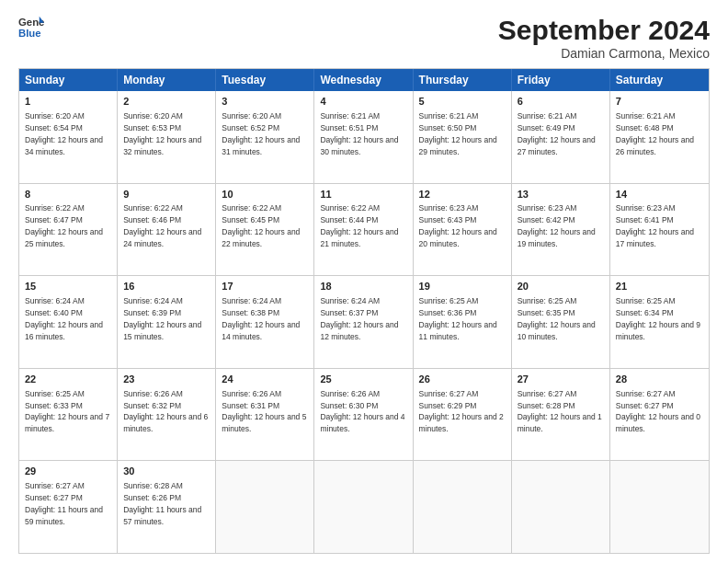  I want to click on subtitle: Damian Carmona, Mexico, so click(604, 53).